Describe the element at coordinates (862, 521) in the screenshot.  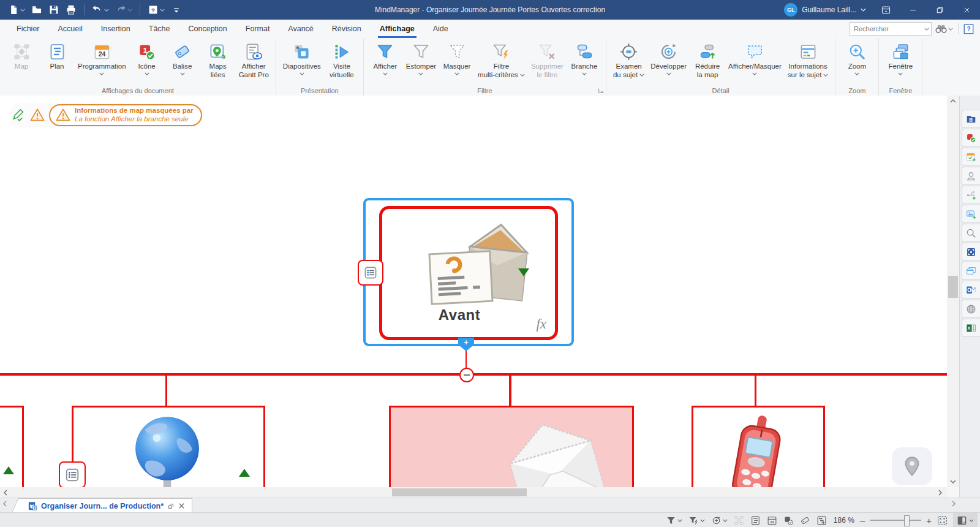
I see `zoom-out-button: –` at that location.